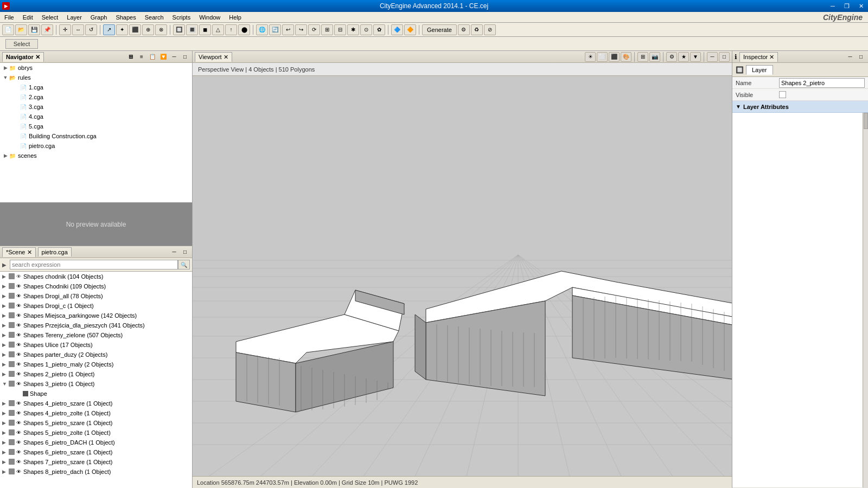 This screenshot has height=488, width=868. I want to click on scene-minimize: ─, so click(174, 252).